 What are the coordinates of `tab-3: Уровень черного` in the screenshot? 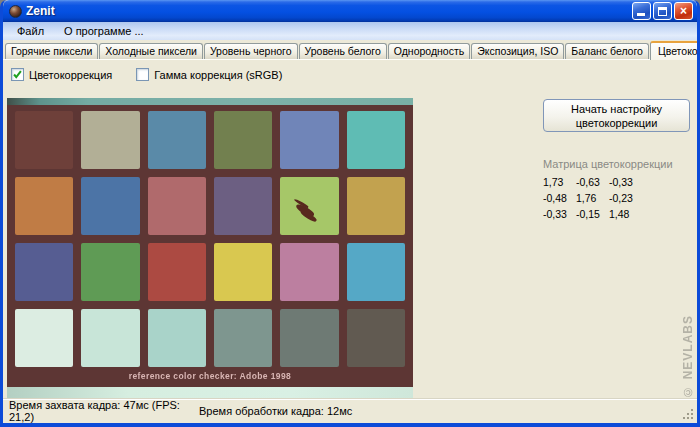 It's located at (251, 51).